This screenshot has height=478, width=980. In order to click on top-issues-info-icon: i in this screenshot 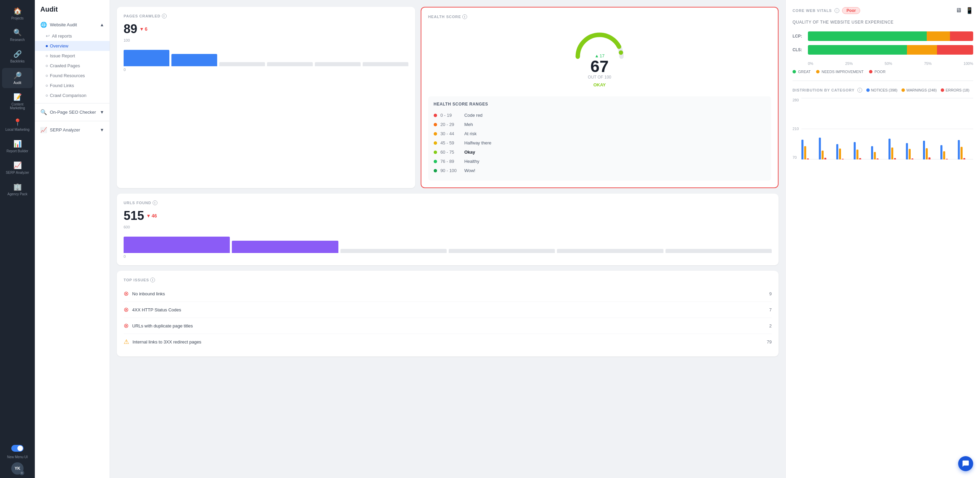, I will do `click(153, 280)`.